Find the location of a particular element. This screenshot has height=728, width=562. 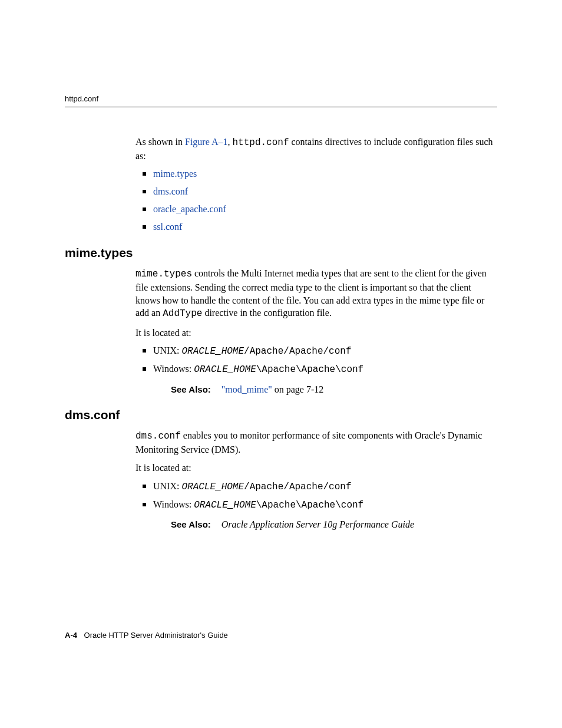

dms-mono: dms.conf is located at coordinates (158, 436).